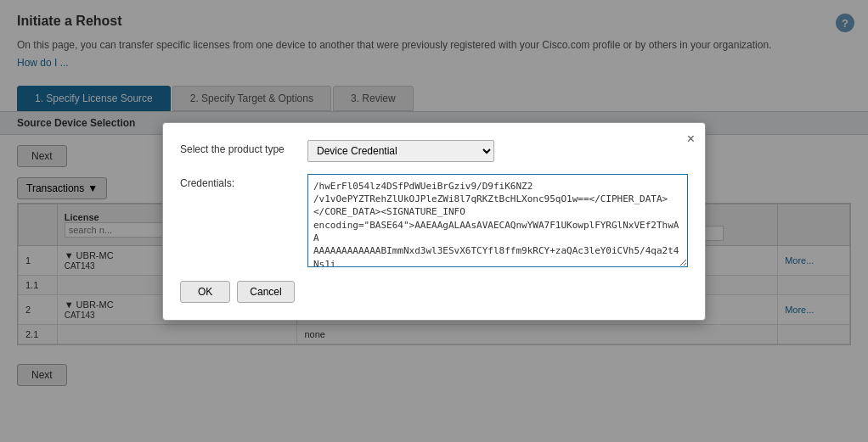 The width and height of the screenshot is (868, 442). I want to click on modal-product-type-label: Select the product type, so click(244, 148).